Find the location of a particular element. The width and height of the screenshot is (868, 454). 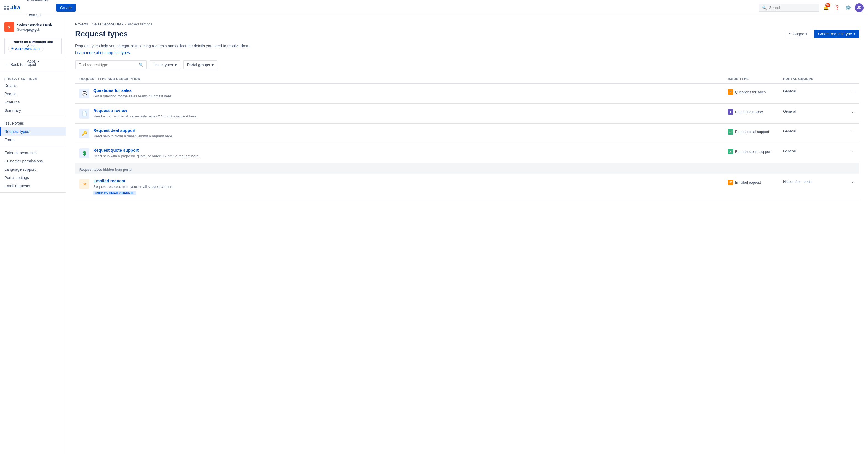

search-input is located at coordinates (793, 7).